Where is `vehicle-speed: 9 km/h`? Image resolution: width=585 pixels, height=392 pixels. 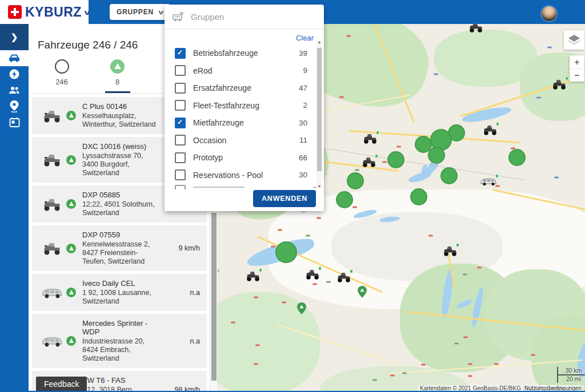 vehicle-speed: 9 km/h is located at coordinates (186, 248).